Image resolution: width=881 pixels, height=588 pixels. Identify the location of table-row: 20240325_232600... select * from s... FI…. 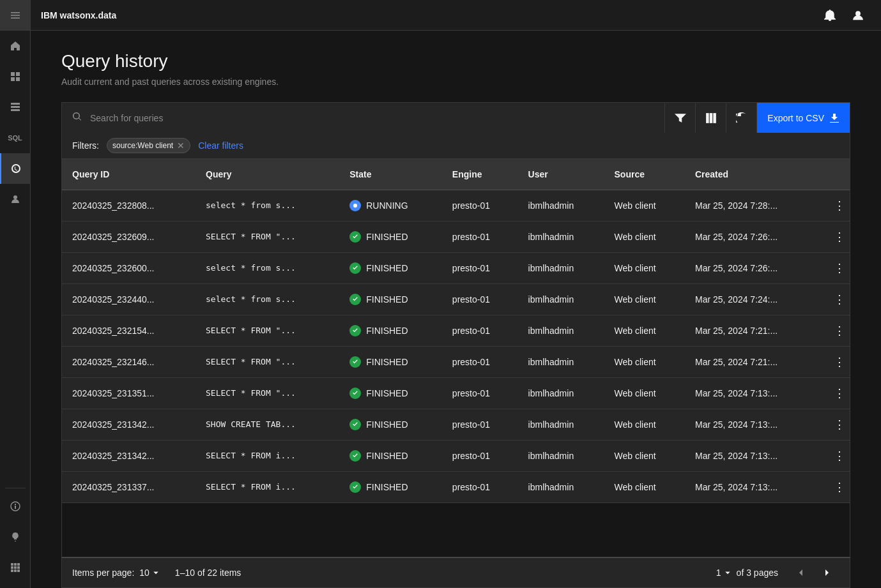
(456, 268).